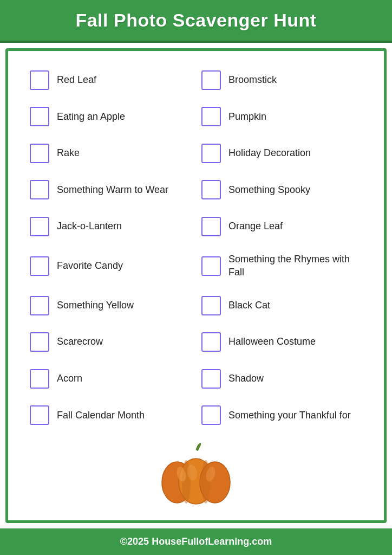 The image size is (392, 555). I want to click on list-item: Broomstick, so click(282, 80).